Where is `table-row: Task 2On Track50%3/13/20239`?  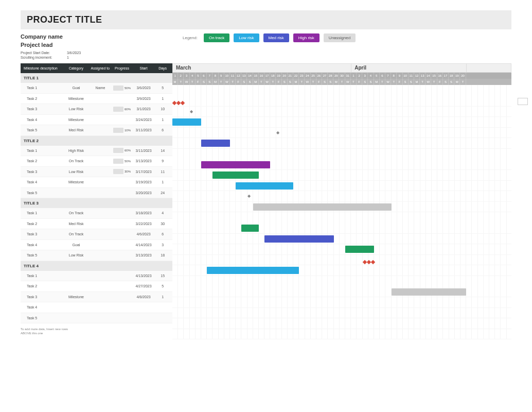 table-row: Task 2On Track50%3/13/20239 is located at coordinates (97, 162).